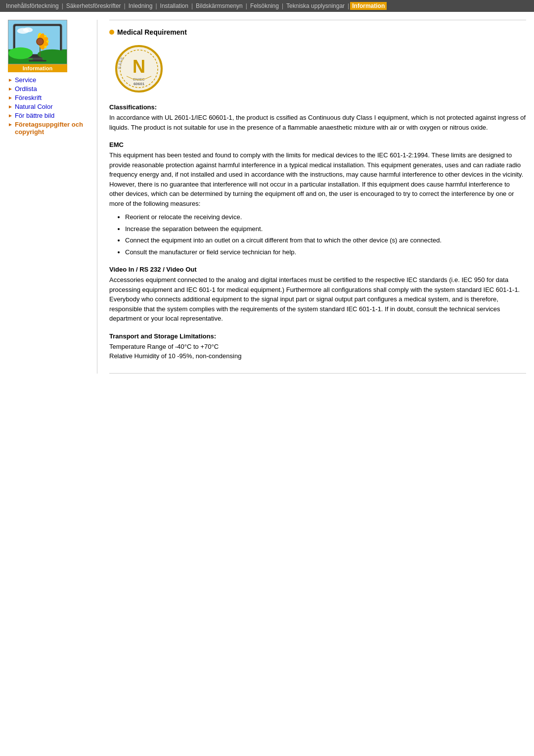 The width and height of the screenshot is (534, 756). What do you see at coordinates (317, 336) in the screenshot?
I see `transport-title: Transport and Storage Limitations:` at bounding box center [317, 336].